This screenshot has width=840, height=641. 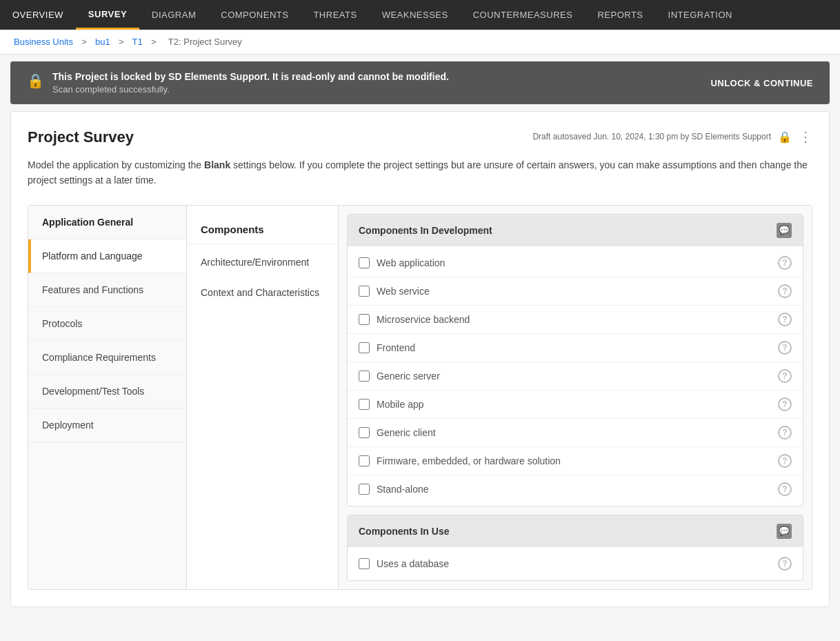 I want to click on frontend-label: Frontend, so click(x=574, y=348).